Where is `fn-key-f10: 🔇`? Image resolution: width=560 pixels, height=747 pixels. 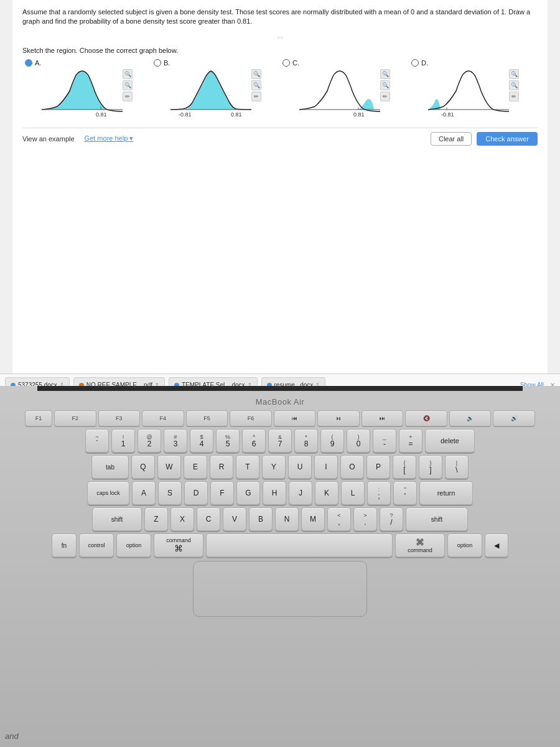
fn-key-f10: 🔇 is located at coordinates (426, 418).